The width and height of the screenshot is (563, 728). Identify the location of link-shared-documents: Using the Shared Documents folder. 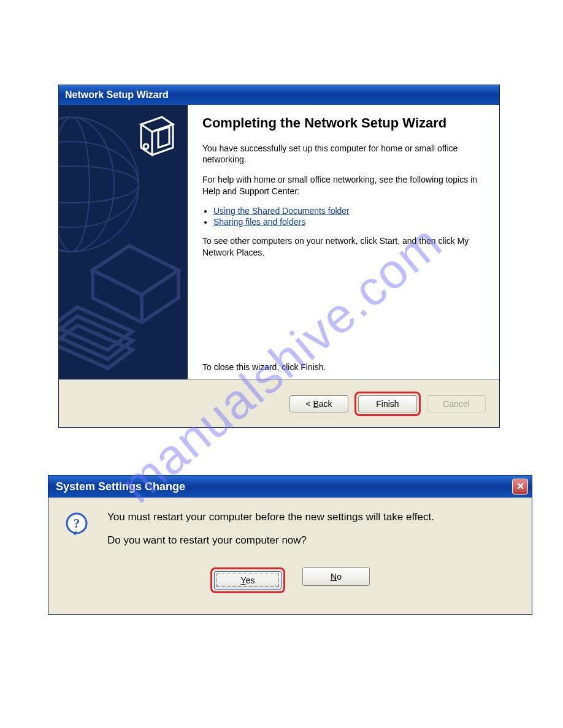
(282, 211).